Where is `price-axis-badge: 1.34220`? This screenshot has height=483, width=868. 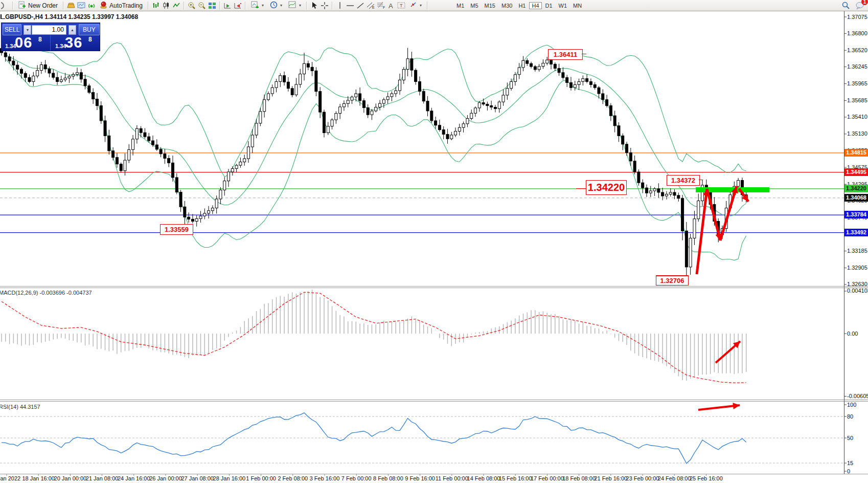
price-axis-badge: 1.34220 is located at coordinates (856, 188).